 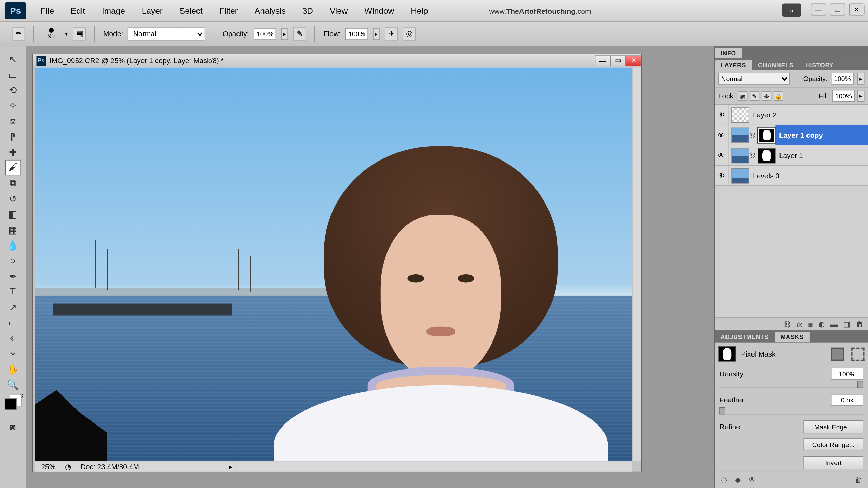 What do you see at coordinates (113, 10) in the screenshot?
I see `menu-image: Image` at bounding box center [113, 10].